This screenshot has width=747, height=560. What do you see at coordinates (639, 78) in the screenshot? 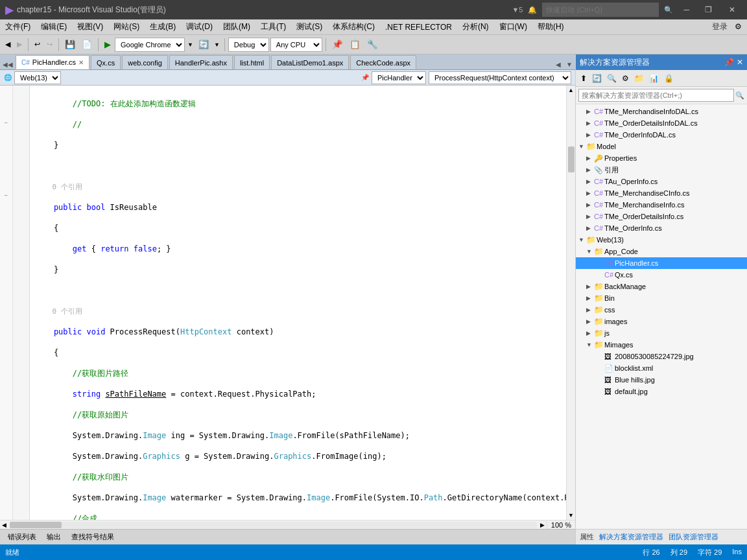
I see `panel-btn-5: 📁` at bounding box center [639, 78].